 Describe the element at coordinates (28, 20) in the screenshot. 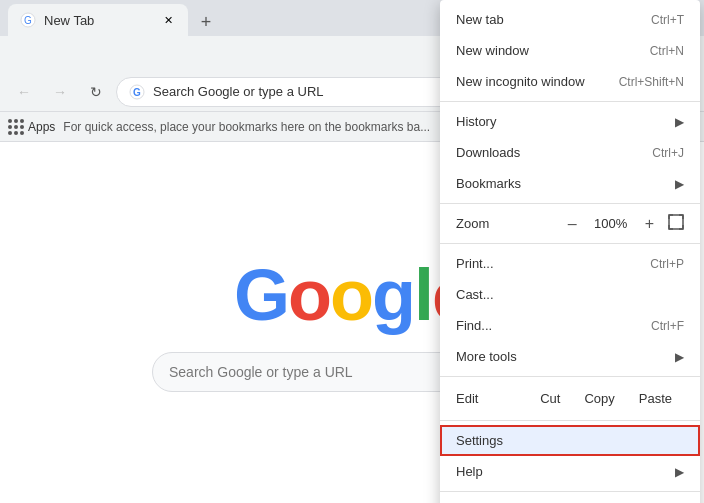

I see `tab-favicon: G` at that location.